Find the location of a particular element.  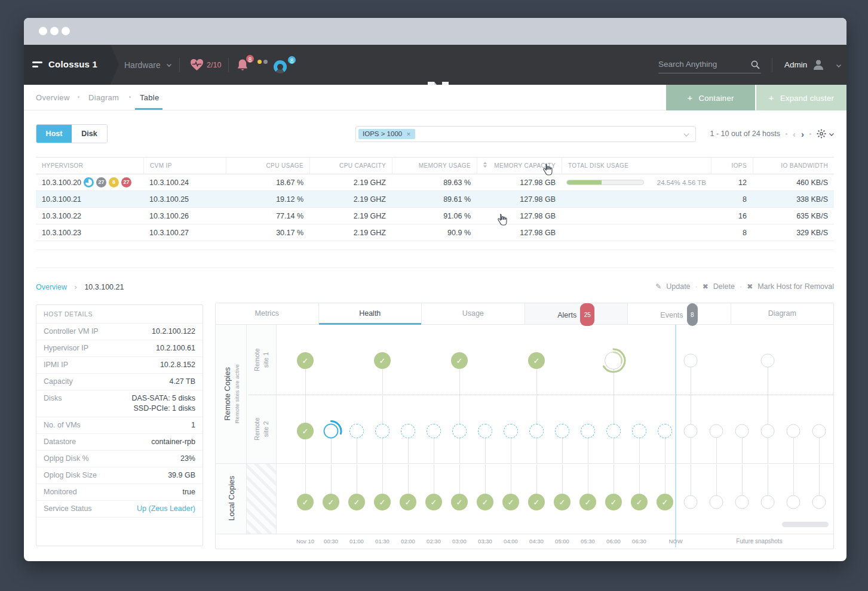

mark-host-removal-button: Mark Host for Removal is located at coordinates (796, 287).